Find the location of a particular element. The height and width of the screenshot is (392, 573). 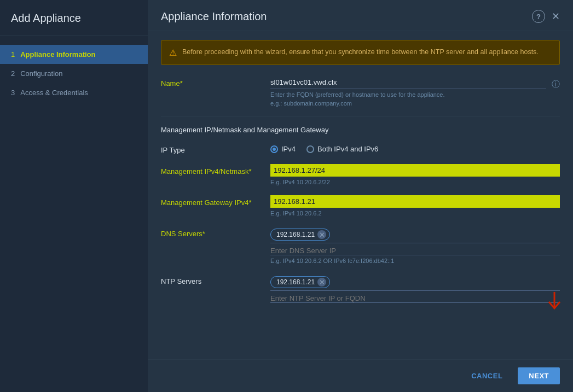

dns-tag-text-1: 192.168.1.21 is located at coordinates (296, 235).